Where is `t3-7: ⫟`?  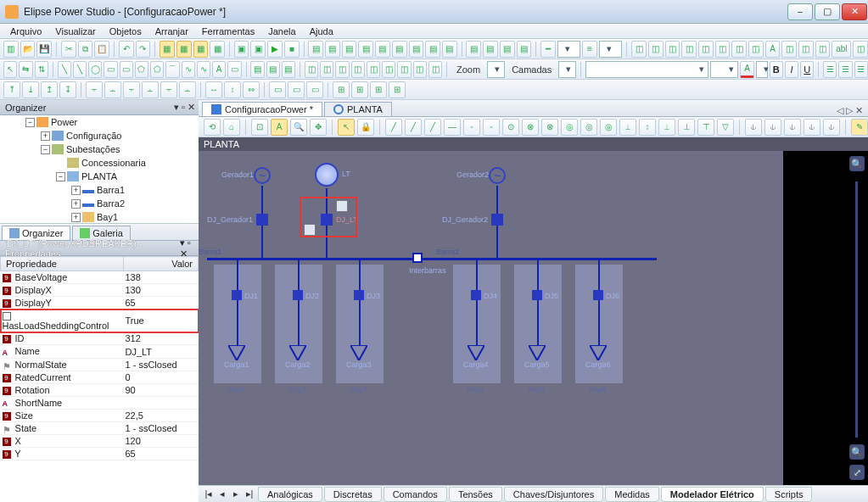
t3-7: ⫟ is located at coordinates (132, 90).